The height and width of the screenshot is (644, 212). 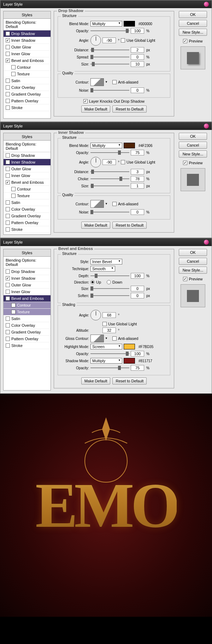 What do you see at coordinates (93, 282) in the screenshot?
I see `direction-up-radio` at bounding box center [93, 282].